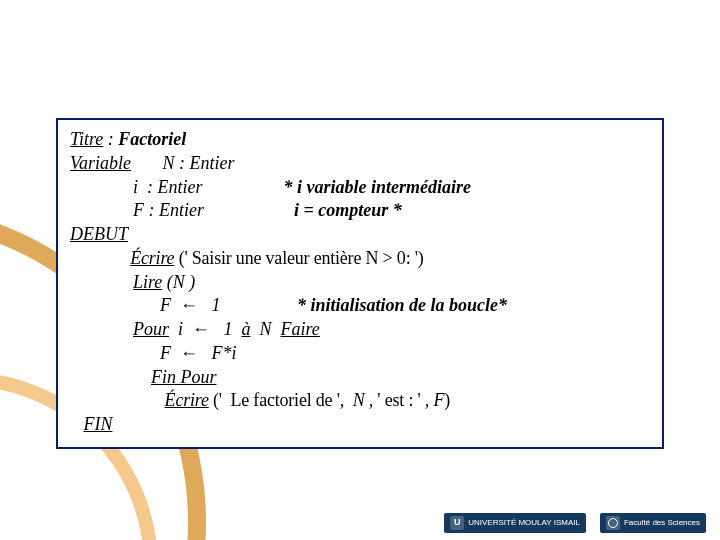 This screenshot has width=720, height=540. I want to click on code-line: Lire (N ), so click(360, 283).